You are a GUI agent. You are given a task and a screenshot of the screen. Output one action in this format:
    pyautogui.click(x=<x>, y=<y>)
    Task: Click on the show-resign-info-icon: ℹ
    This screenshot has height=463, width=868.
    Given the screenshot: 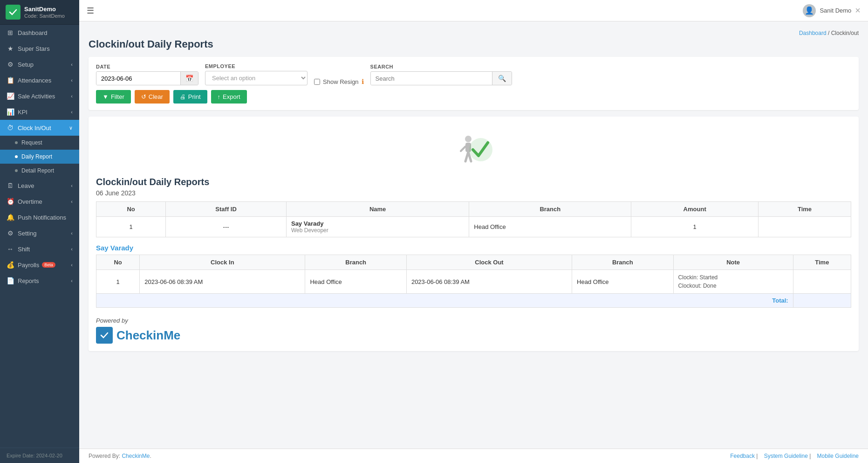 What is the action you would take?
    pyautogui.click(x=362, y=82)
    